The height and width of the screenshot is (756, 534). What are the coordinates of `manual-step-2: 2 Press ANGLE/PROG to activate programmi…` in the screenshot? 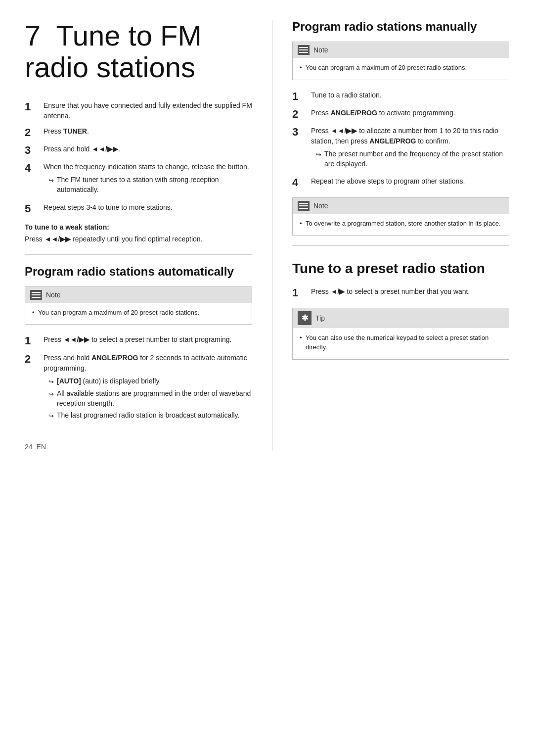 It's located at (400, 114).